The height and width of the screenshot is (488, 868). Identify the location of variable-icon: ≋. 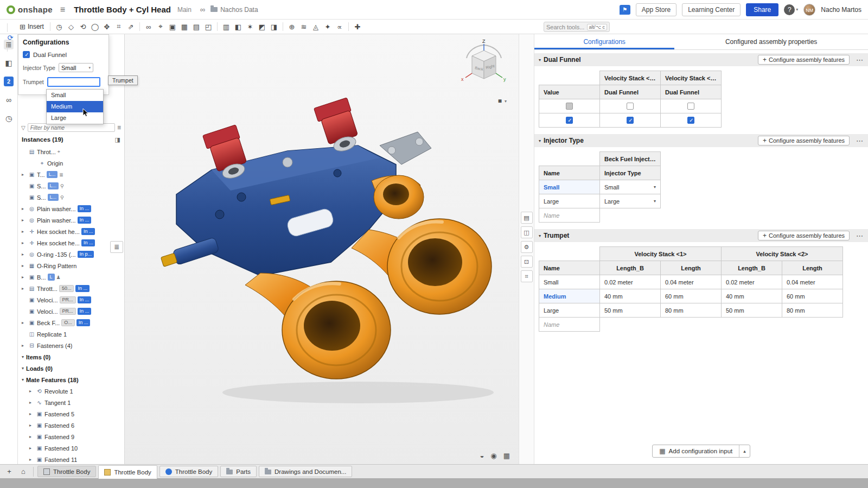
(304, 27).